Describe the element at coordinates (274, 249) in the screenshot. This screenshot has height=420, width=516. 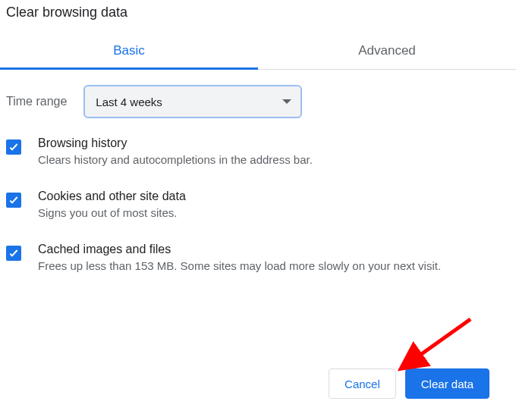
I see `option-title: Cached images and files` at that location.